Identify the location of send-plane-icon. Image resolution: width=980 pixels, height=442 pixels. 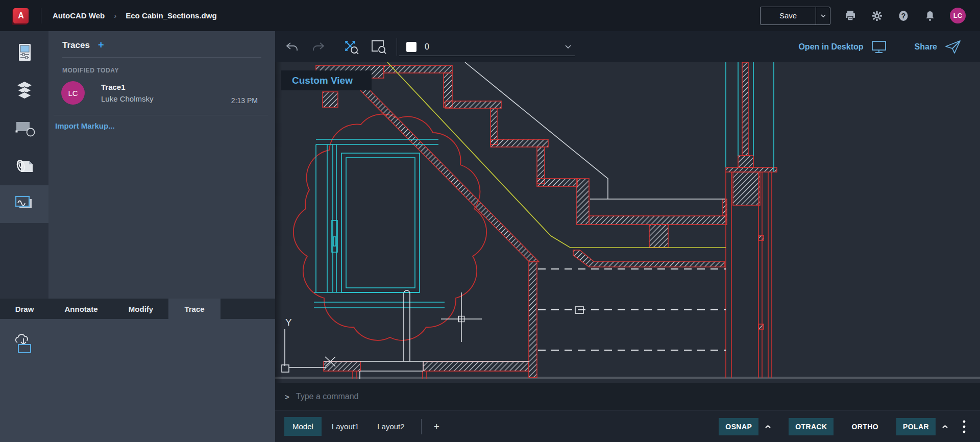
(953, 47).